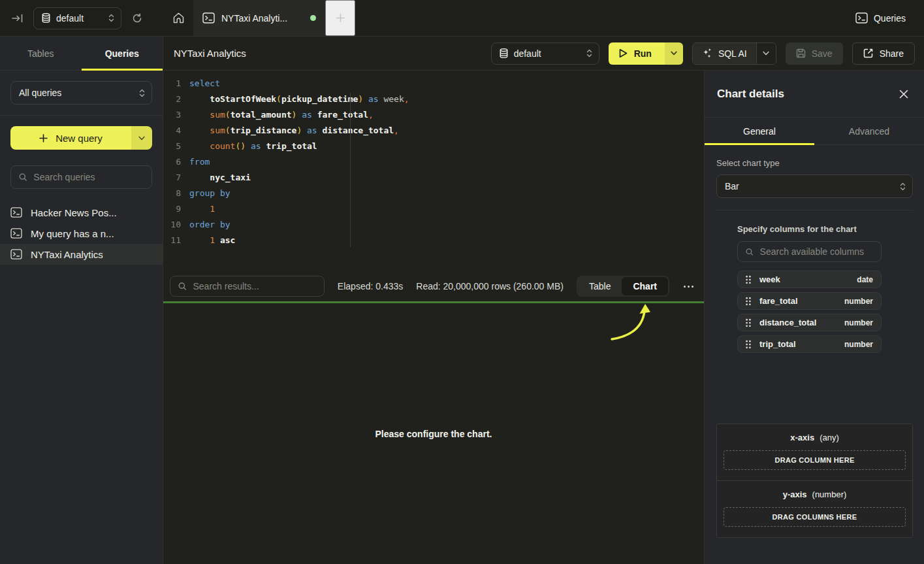 Image resolution: width=924 pixels, height=564 pixels. Describe the element at coordinates (814, 54) in the screenshot. I see `save-button: Save` at that location.